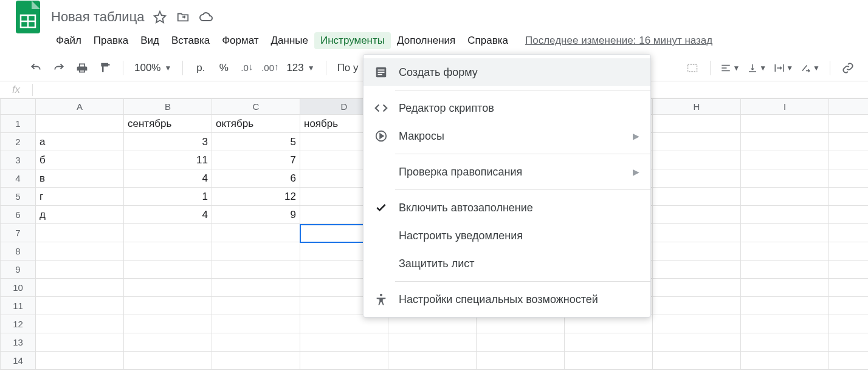 The width and height of the screenshot is (868, 385). Describe the element at coordinates (183, 17) in the screenshot. I see `move-to-folder-icon` at that location.